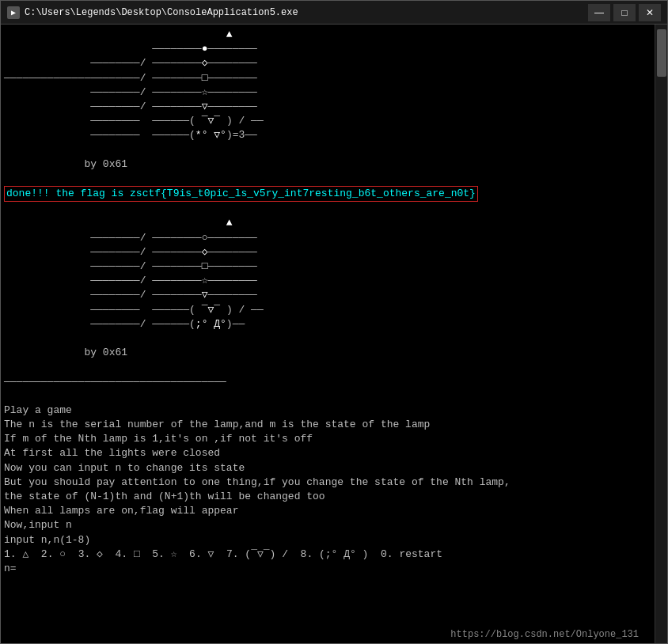 This screenshot has height=644, width=668. Describe the element at coordinates (334, 13) in the screenshot. I see `title-bar: ▶ C:\Users\Legends\Desktop\ConsoleApplic…` at that location.